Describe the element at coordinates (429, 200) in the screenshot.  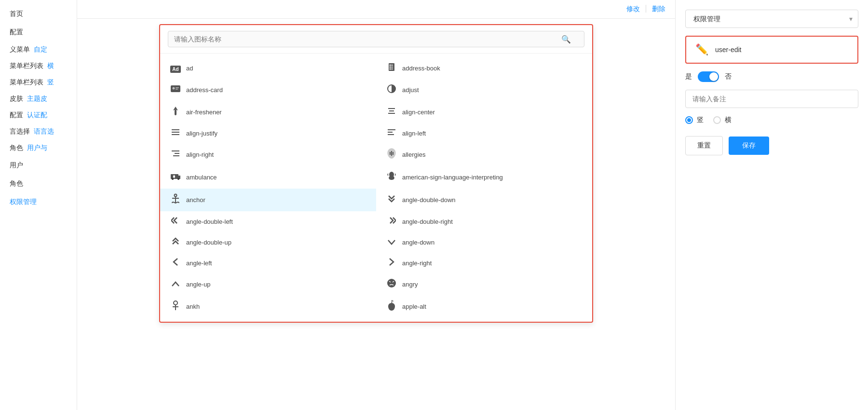
I see `icon-label-angle-double-down: angle-double-down` at that location.